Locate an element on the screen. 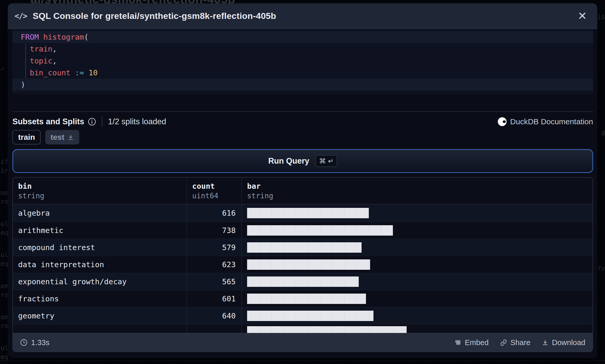 The height and width of the screenshot is (364, 605). column-name: bin is located at coordinates (102, 186).